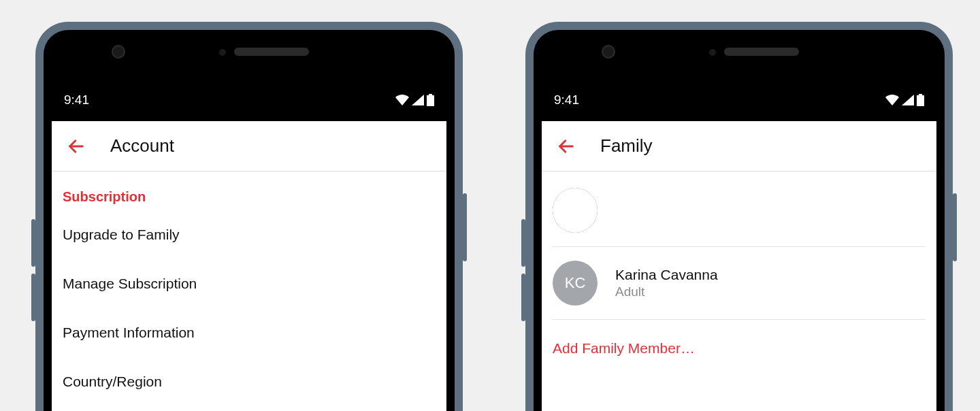  I want to click on item-country-region: Country/Region, so click(249, 382).